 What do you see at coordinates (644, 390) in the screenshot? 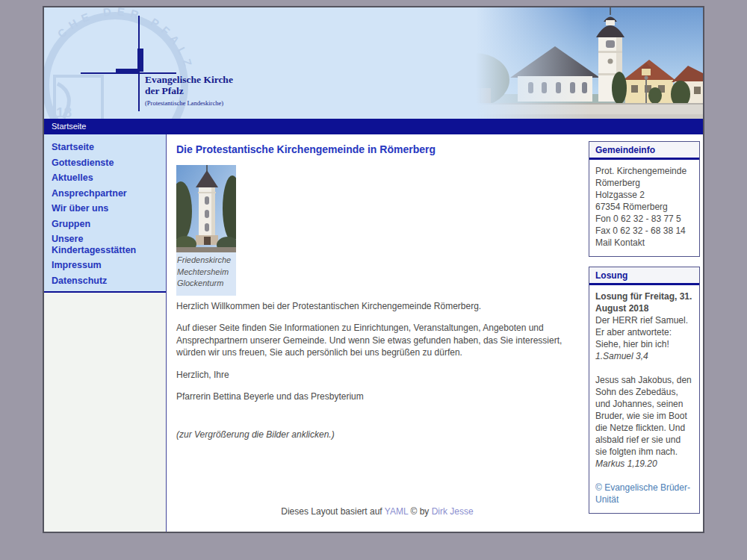
I see `losung-box: Losung Losung für Freitag, 31. August 20…` at bounding box center [644, 390].